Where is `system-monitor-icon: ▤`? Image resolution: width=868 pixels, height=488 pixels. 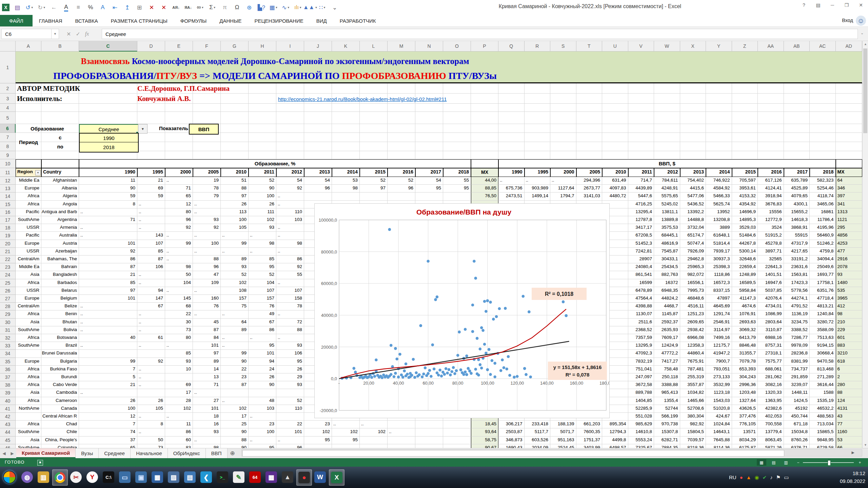 system-monitor-icon: ▤ is located at coordinates (190, 477).